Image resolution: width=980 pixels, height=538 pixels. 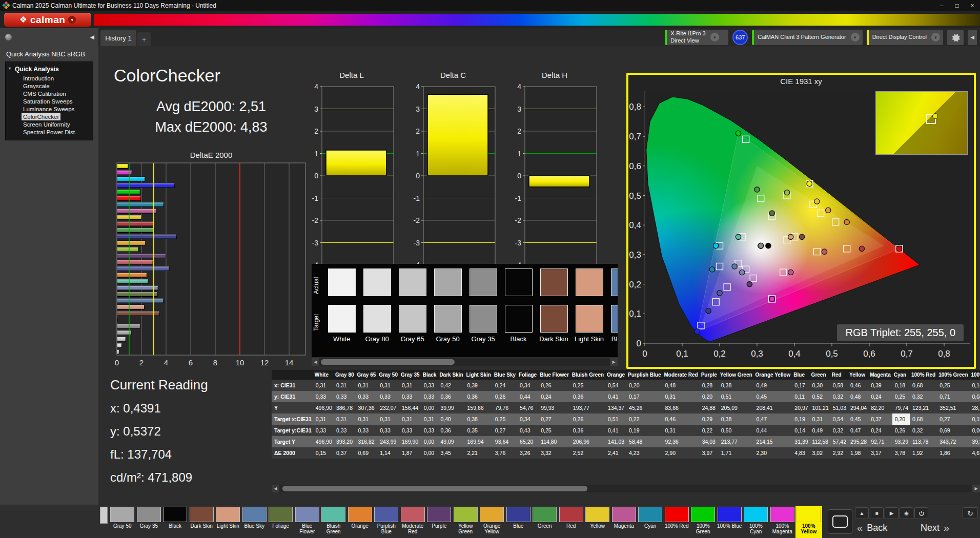 What do you see at coordinates (505, 397) in the screenshot?
I see `cell-y-cie31-blue-sky: 0,26` at bounding box center [505, 397].